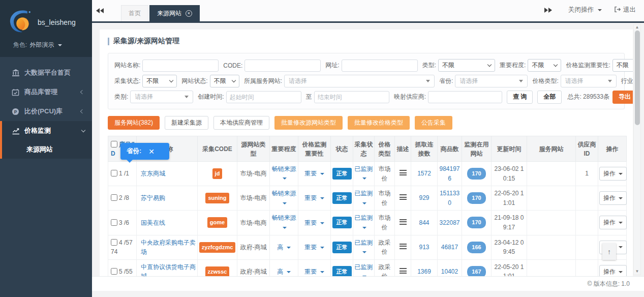 Image resolution: width=644 pixels, height=297 pixels. I want to click on batch-modify-price-type-button: 批量修改价格类型, so click(379, 123).